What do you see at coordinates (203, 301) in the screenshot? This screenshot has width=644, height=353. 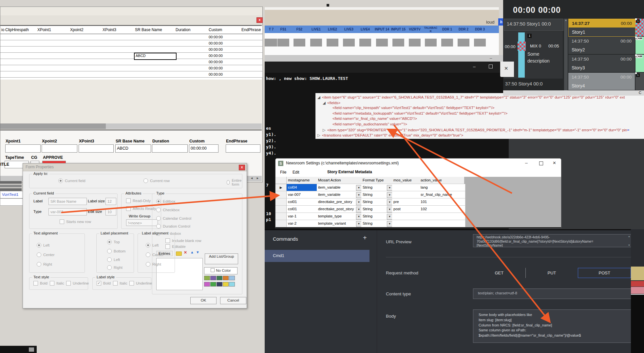 I see `ok-button: OK` at bounding box center [203, 301].